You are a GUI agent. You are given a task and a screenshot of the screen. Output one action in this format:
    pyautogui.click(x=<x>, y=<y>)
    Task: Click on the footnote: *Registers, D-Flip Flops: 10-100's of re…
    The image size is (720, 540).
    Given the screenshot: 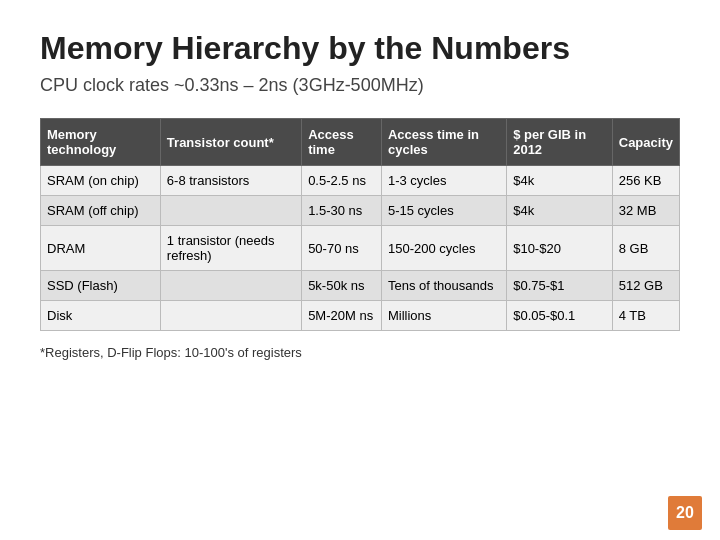 What is the action you would take?
    pyautogui.click(x=360, y=352)
    